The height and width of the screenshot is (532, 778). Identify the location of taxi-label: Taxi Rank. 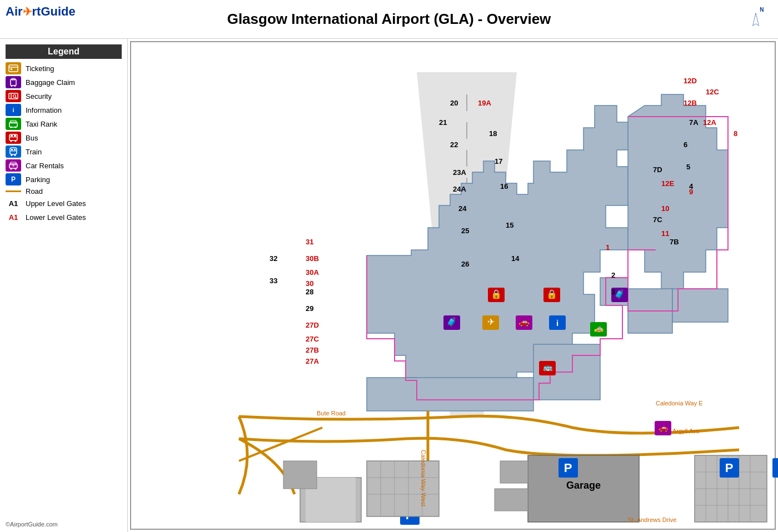
(41, 124).